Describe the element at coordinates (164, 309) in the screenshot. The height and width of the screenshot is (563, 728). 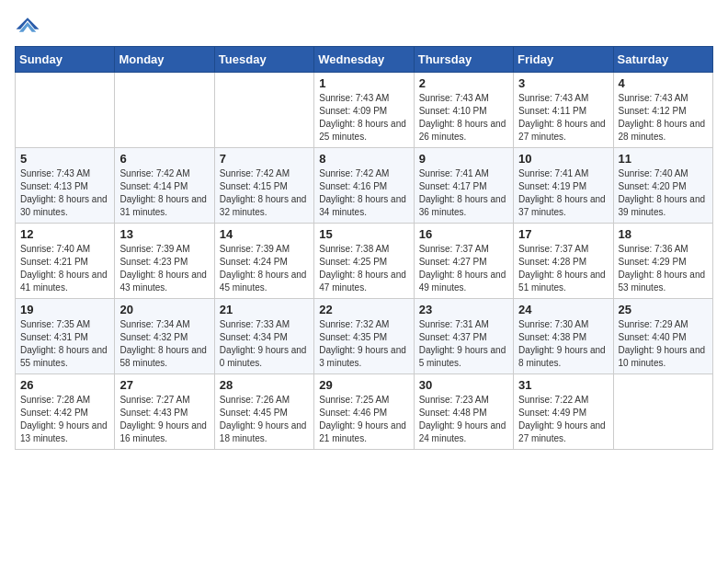
I see `day-number: 20` at that location.